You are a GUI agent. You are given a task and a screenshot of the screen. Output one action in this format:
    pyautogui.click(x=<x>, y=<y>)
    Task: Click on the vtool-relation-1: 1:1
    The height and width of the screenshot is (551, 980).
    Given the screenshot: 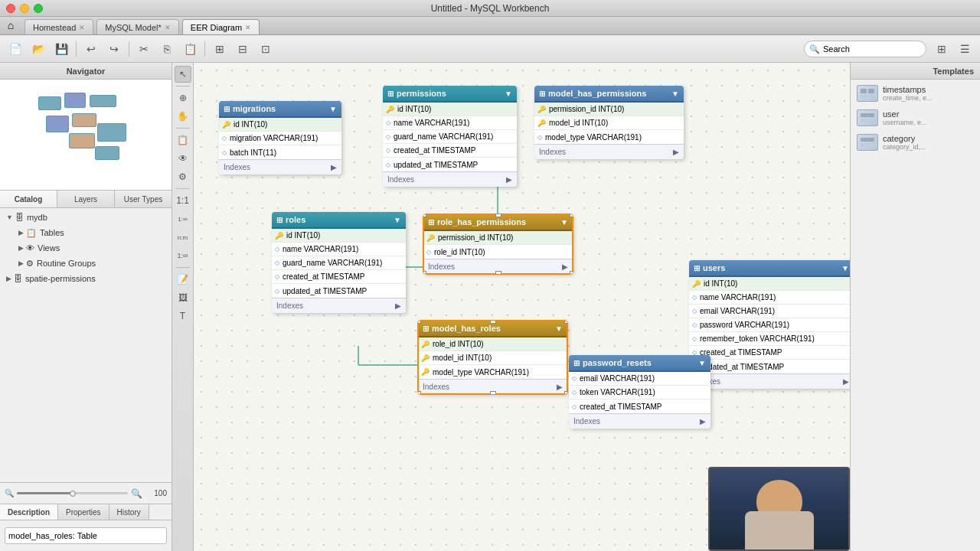 What is the action you would take?
    pyautogui.click(x=183, y=201)
    